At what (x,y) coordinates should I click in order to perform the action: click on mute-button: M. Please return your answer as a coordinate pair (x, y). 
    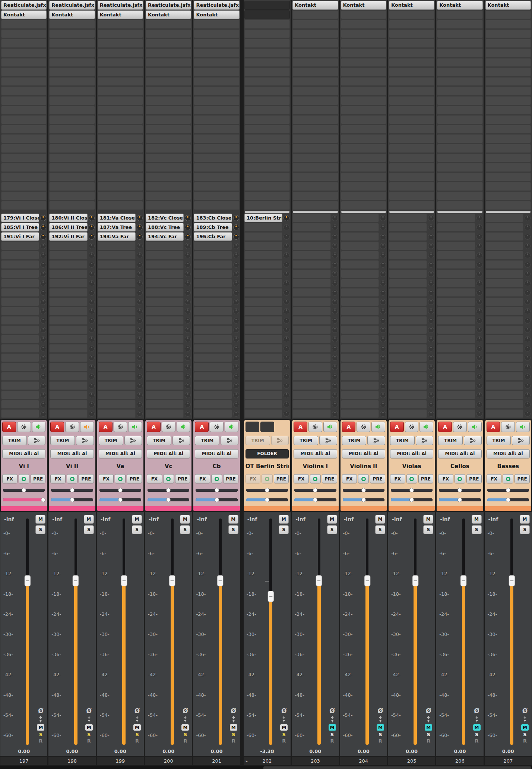
    Looking at the image, I should click on (137, 519).